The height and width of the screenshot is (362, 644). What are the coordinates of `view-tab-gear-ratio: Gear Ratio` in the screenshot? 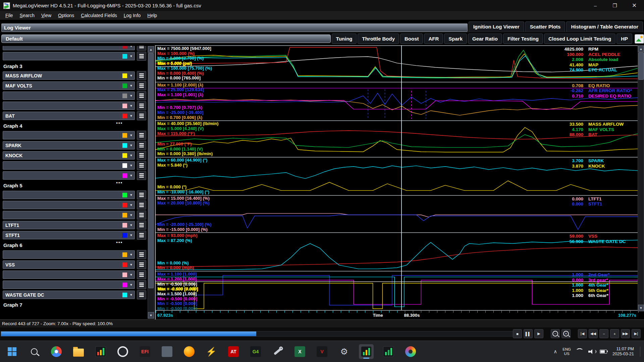 It's located at (485, 39).